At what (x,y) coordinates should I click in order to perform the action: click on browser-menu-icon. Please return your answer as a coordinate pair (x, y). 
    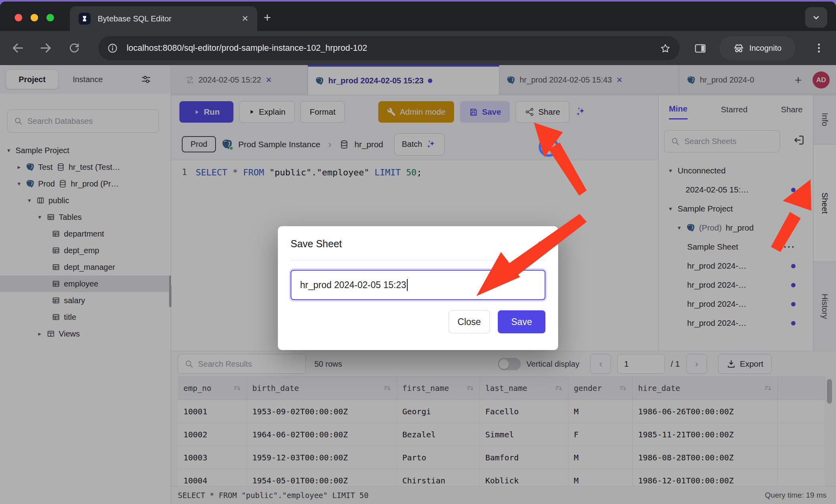
    Looking at the image, I should click on (819, 48).